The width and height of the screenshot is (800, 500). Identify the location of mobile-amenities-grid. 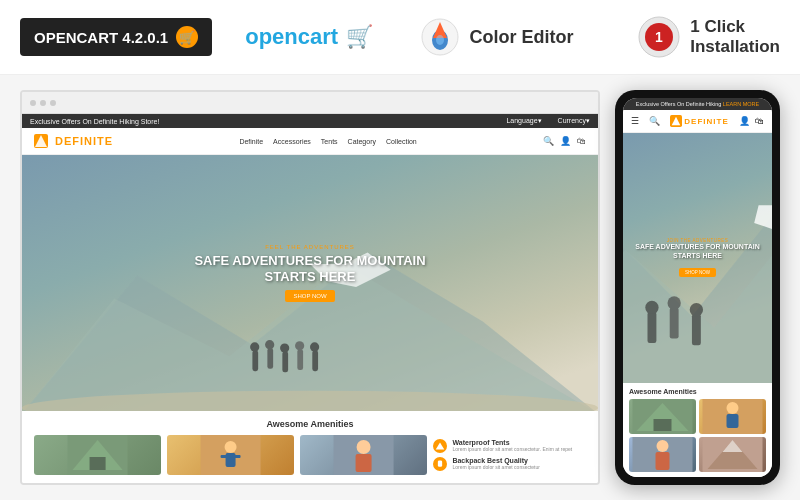
(698, 436).